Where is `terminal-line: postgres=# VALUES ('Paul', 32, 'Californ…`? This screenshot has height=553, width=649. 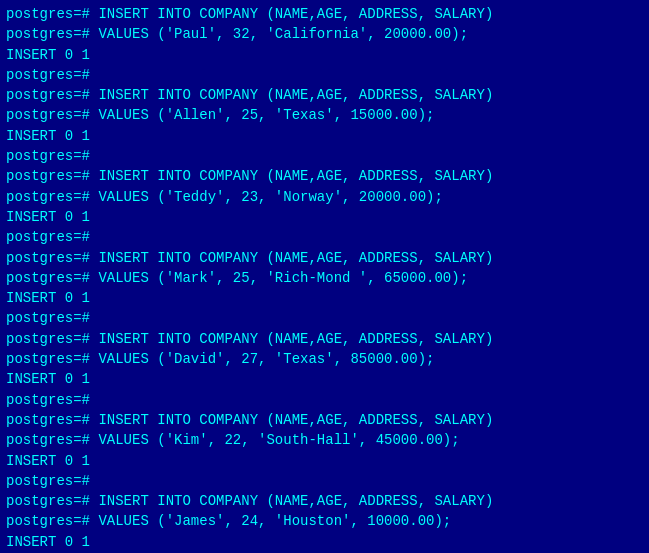
terminal-line: postgres=# VALUES ('Paul', 32, 'Californ… is located at coordinates (324, 34).